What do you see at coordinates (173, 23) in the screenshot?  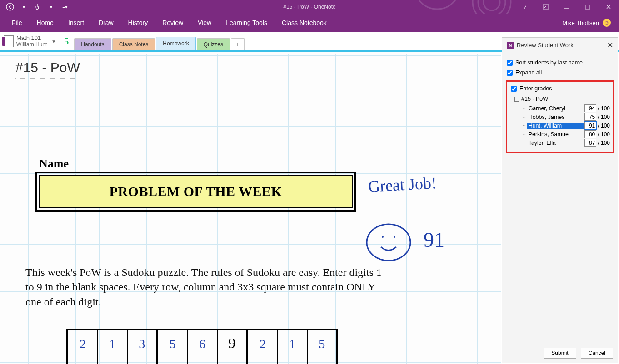 I see `tab-review: Review` at bounding box center [173, 23].